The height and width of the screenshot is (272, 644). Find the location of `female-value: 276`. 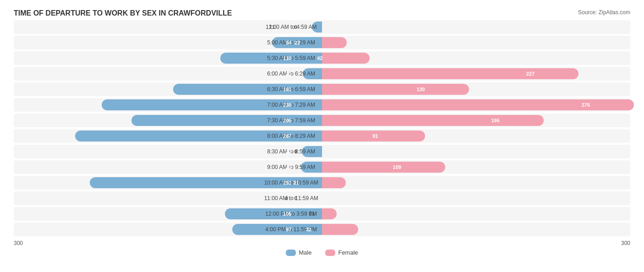

female-value: 276 is located at coordinates (586, 105).